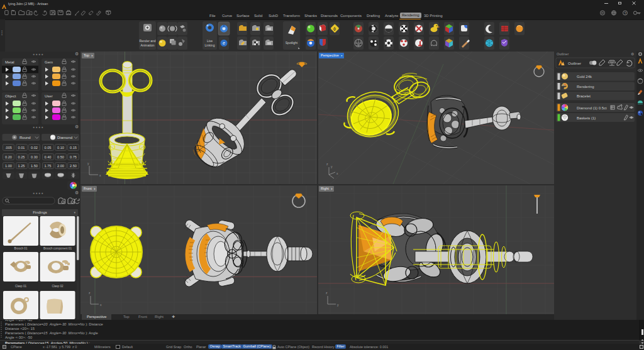 This screenshot has width=644, height=350. Describe the element at coordinates (49, 62) in the screenshot. I see `svg-text: Gem` at that location.